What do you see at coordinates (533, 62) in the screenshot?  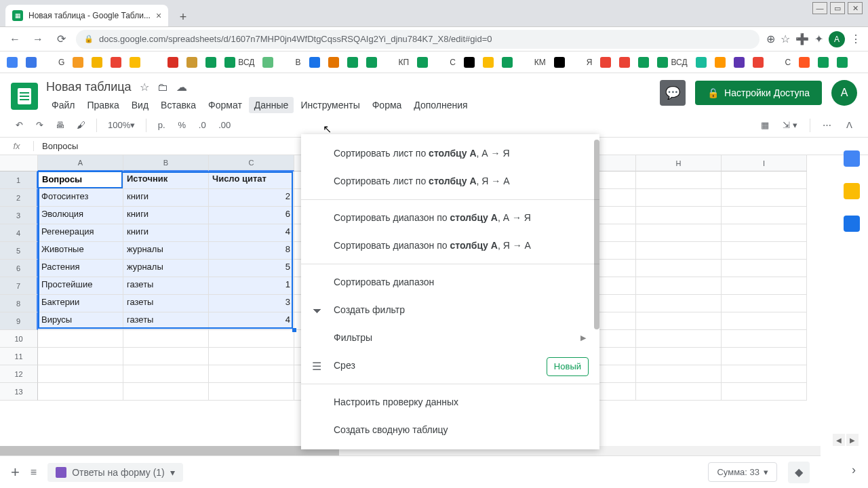 I see `bookmark-item: КМ` at bounding box center [533, 62].